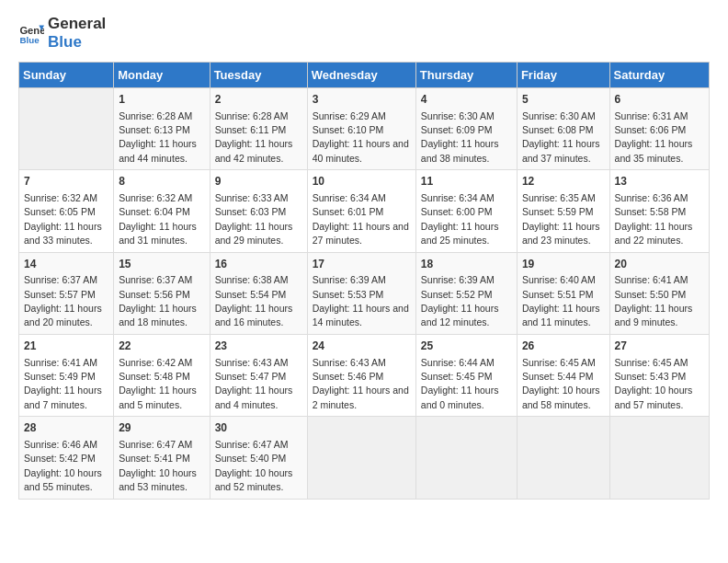 The width and height of the screenshot is (728, 563). What do you see at coordinates (660, 182) in the screenshot?
I see `day-number: 13` at bounding box center [660, 182].